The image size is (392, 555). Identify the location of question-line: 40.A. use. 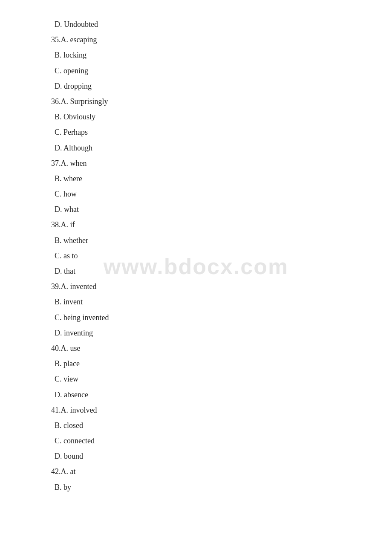
(196, 348).